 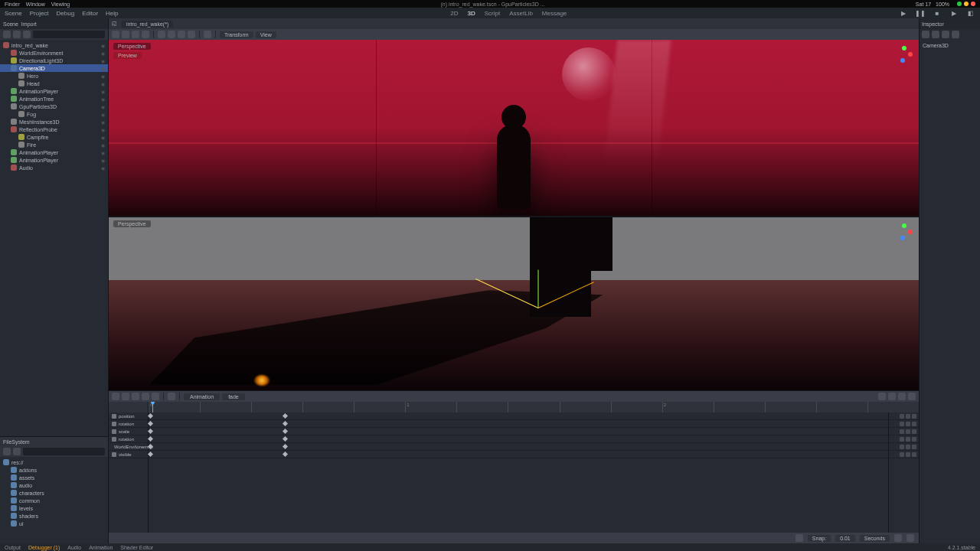 I want to click on axis-x-icon, so click(x=910, y=232).